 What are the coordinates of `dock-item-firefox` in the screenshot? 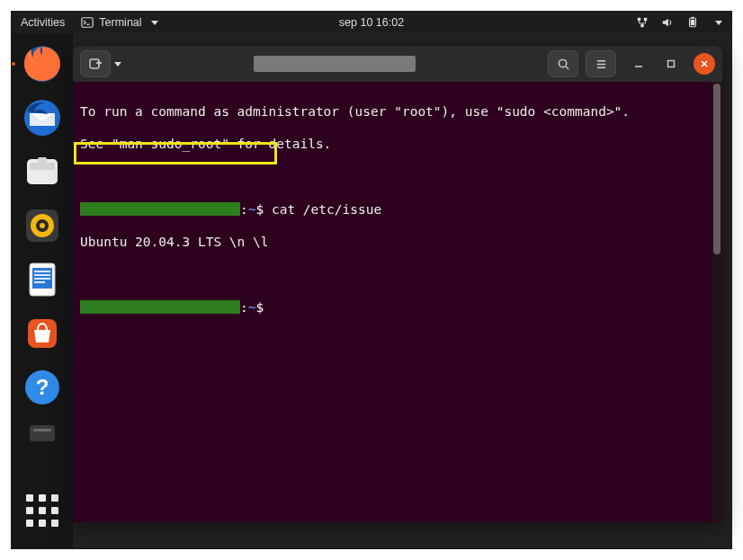 It's located at (42, 64).